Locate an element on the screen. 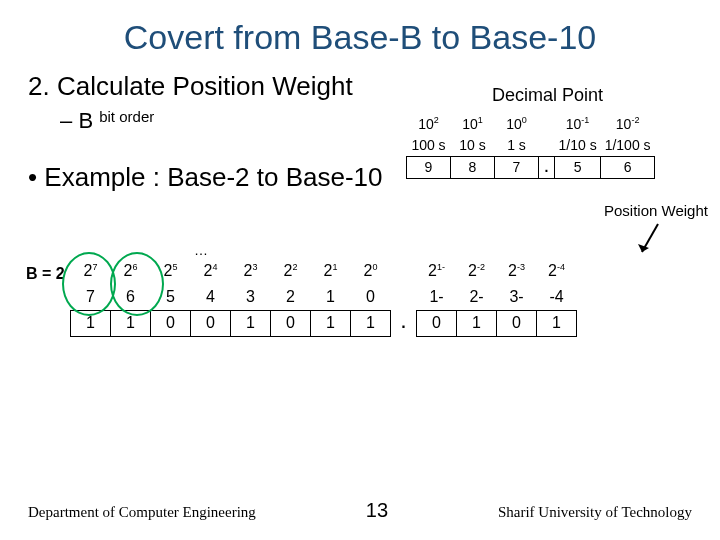  pow: 22 is located at coordinates (291, 271).